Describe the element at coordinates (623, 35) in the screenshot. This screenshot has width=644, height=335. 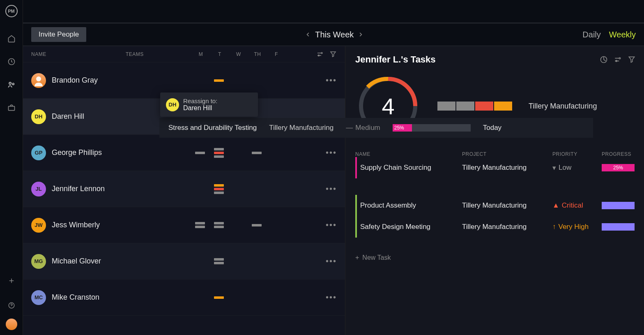
I see `view-weekly: Weekly` at that location.